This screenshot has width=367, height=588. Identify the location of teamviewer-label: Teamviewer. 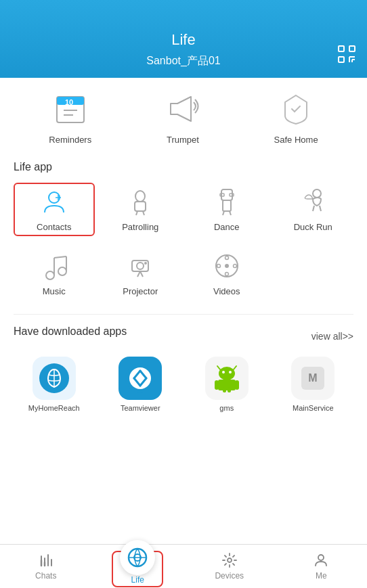
(141, 408).